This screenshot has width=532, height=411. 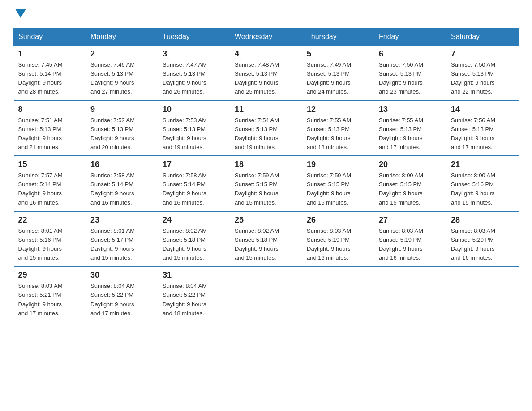 What do you see at coordinates (483, 165) in the screenshot?
I see `day-number: 21` at bounding box center [483, 165].